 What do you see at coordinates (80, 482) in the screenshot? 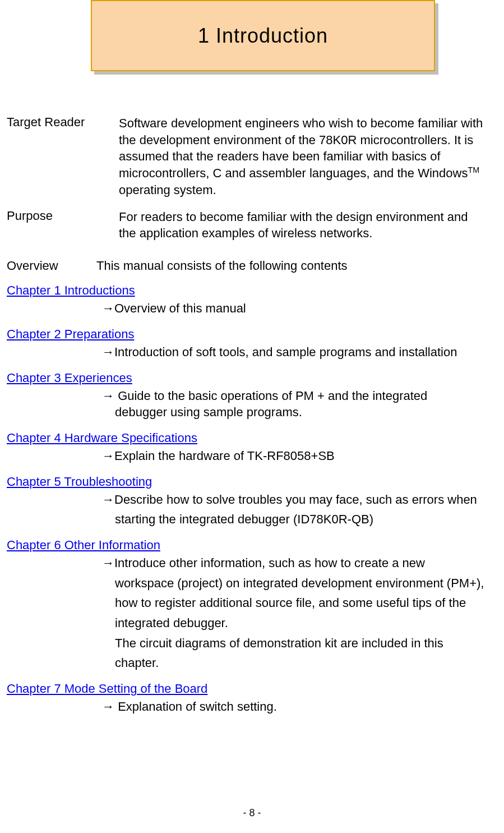
I see `chapter-5-link: Chapter 5 Troubleshooting` at bounding box center [80, 482].